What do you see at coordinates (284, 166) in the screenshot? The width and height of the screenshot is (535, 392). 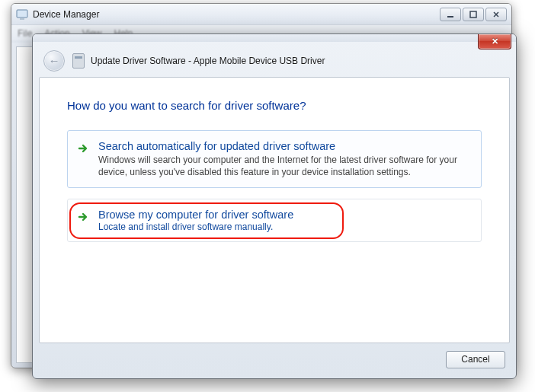 I see `option-description: Windows will search your computer and th…` at bounding box center [284, 166].